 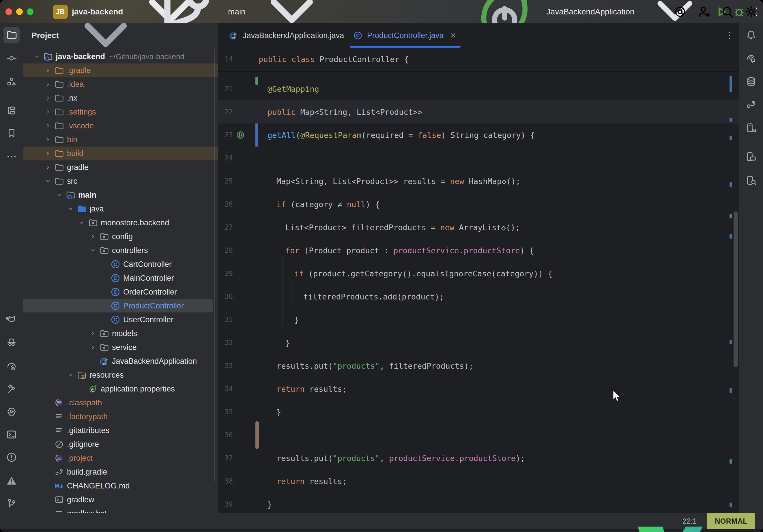 I want to click on tree-item-main: main, so click(x=121, y=195).